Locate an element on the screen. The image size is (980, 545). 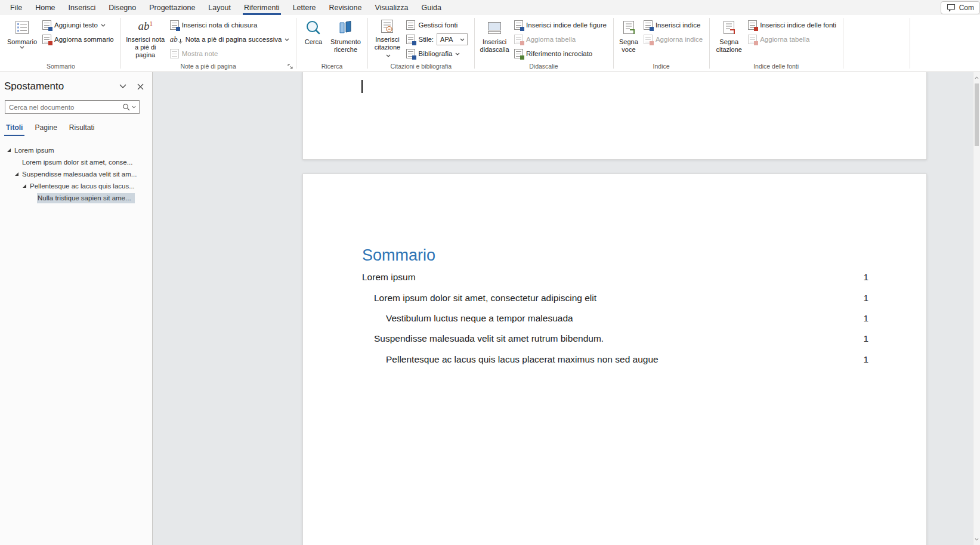
vertical-scrollbar is located at coordinates (976, 309).